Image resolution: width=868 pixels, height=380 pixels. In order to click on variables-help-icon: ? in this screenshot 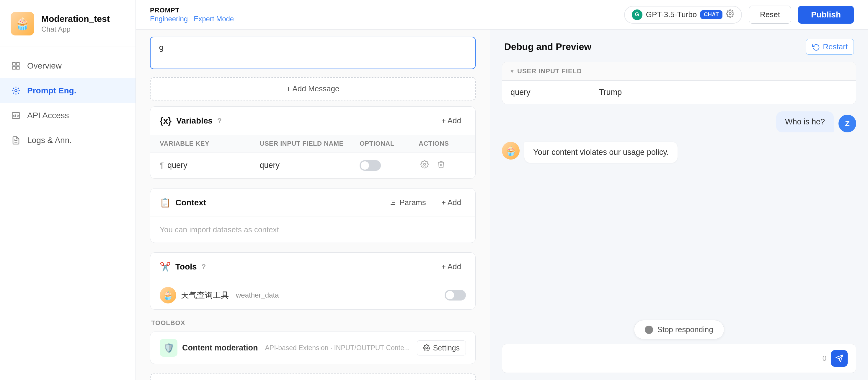, I will do `click(220, 121)`.